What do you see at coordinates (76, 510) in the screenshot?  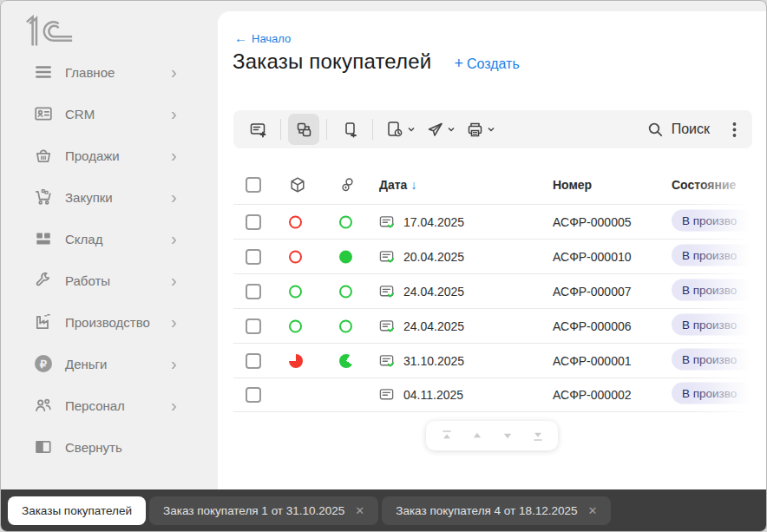 I see `tab-label: Заказы покупателей` at bounding box center [76, 510].